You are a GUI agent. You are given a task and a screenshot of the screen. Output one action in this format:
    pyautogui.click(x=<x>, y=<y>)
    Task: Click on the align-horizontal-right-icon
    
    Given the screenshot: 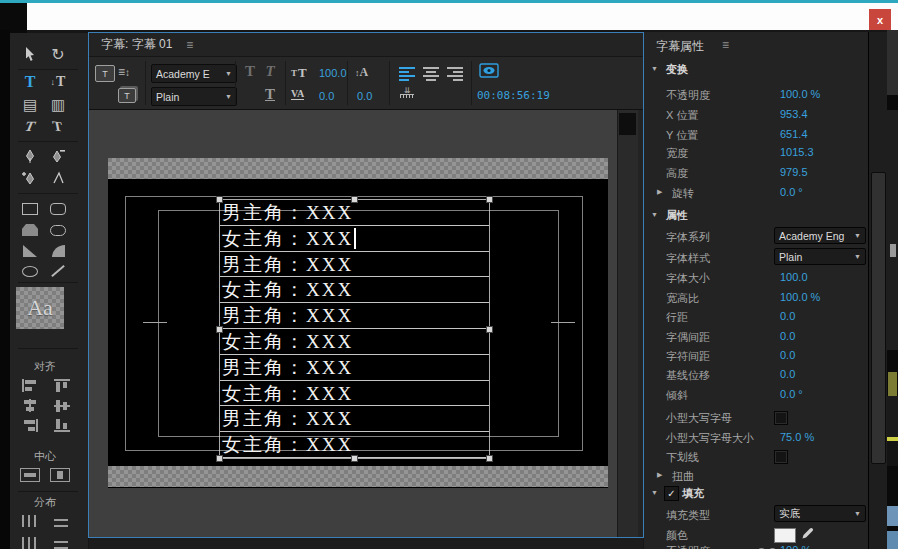 What is the action you would take?
    pyautogui.click(x=30, y=426)
    